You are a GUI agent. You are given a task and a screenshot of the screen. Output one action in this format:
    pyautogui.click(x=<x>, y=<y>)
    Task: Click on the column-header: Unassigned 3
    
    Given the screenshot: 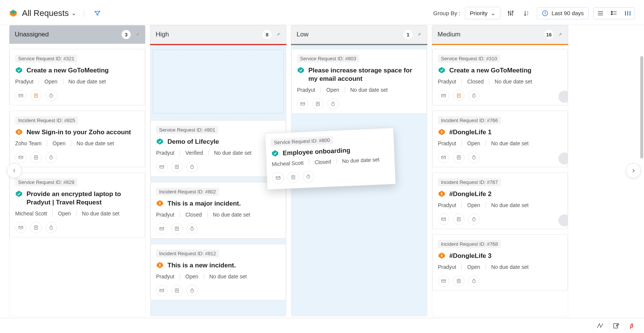 What is the action you would take?
    pyautogui.click(x=77, y=35)
    